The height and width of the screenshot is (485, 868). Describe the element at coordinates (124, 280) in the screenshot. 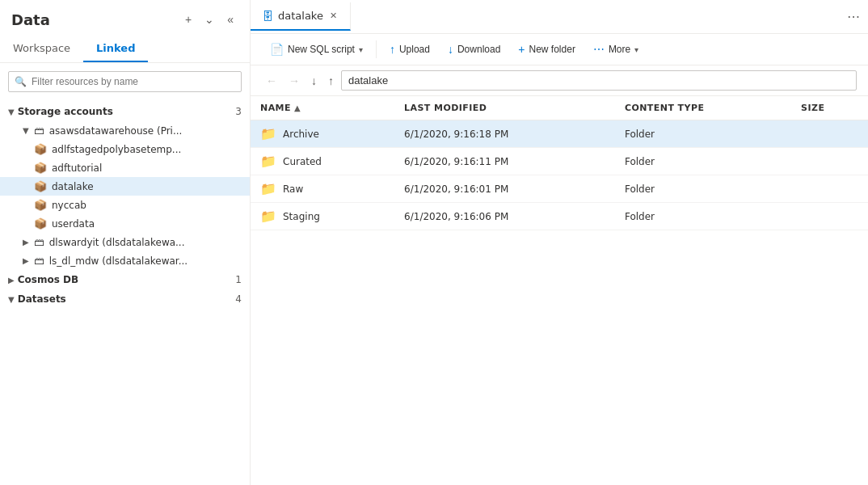

I see `cosmos-section-header: ▶ Cosmos DB 1` at that location.